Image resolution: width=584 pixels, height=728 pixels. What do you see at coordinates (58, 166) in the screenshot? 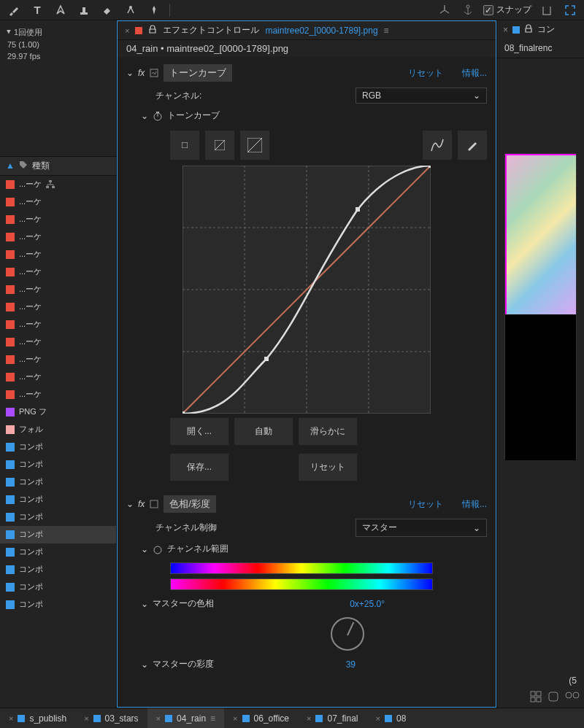
I see `project-list-header: ▲ 種類` at bounding box center [58, 166].